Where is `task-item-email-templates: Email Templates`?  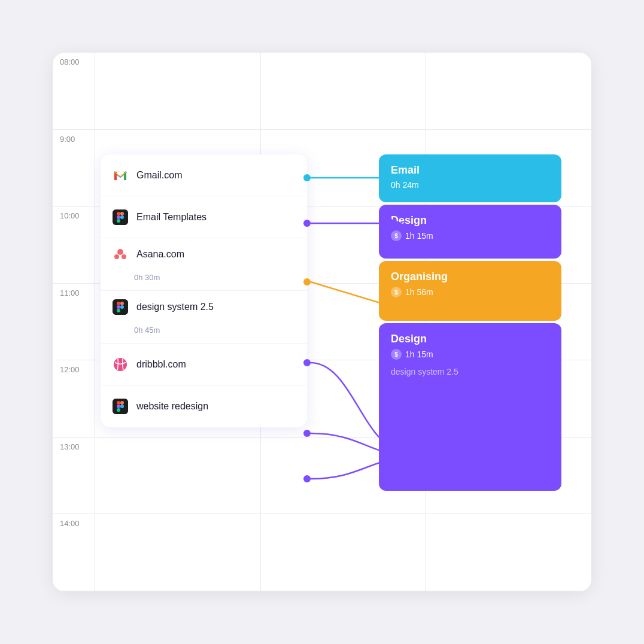
task-item-email-templates: Email Templates is located at coordinates (203, 217).